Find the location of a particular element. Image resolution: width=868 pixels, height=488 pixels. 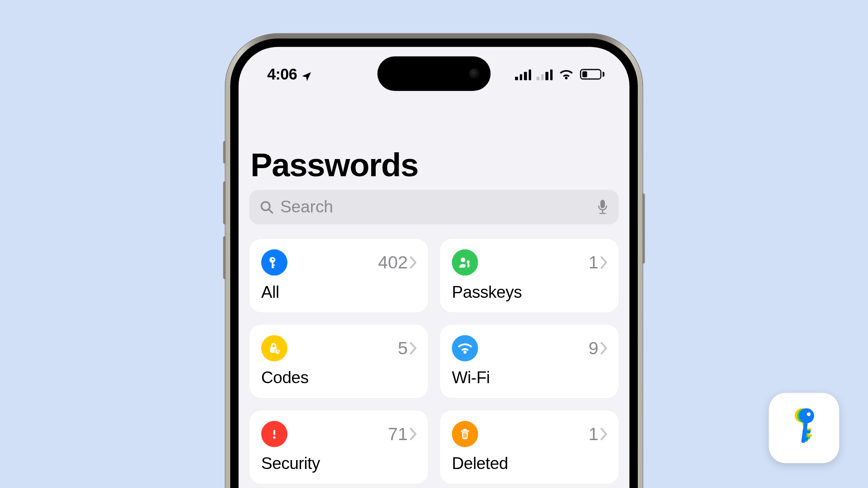

alert-icon is located at coordinates (274, 434).